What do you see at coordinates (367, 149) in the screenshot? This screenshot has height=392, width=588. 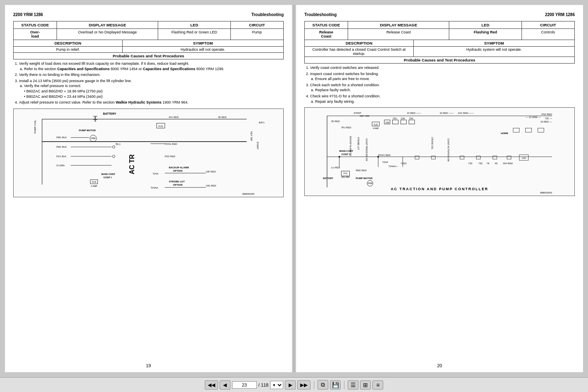 I see `svg-text: COAST PRESSURE SW` at bounding box center [367, 149].